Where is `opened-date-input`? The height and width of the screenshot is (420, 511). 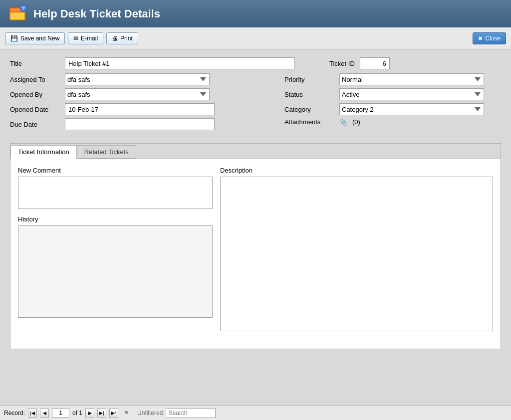
opened-date-input is located at coordinates (140, 109).